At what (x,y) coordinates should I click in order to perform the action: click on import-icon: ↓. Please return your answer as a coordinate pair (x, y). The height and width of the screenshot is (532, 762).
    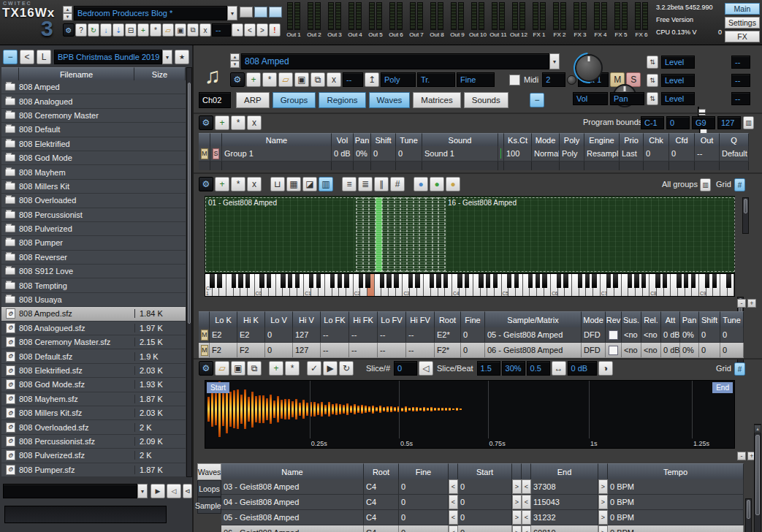
    Looking at the image, I should click on (106, 30).